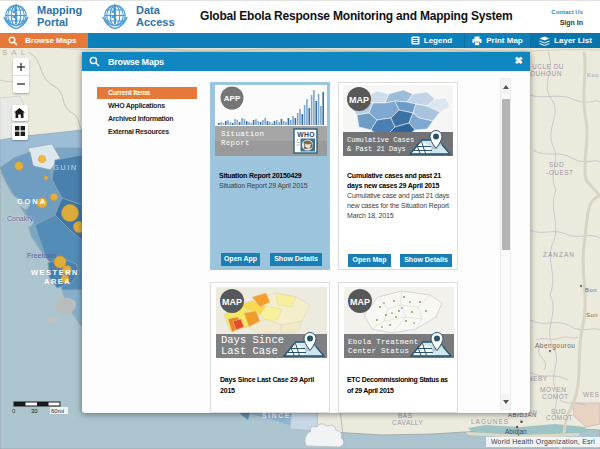  What do you see at coordinates (236, 143) in the screenshot?
I see `svg-text: Report` at bounding box center [236, 143].